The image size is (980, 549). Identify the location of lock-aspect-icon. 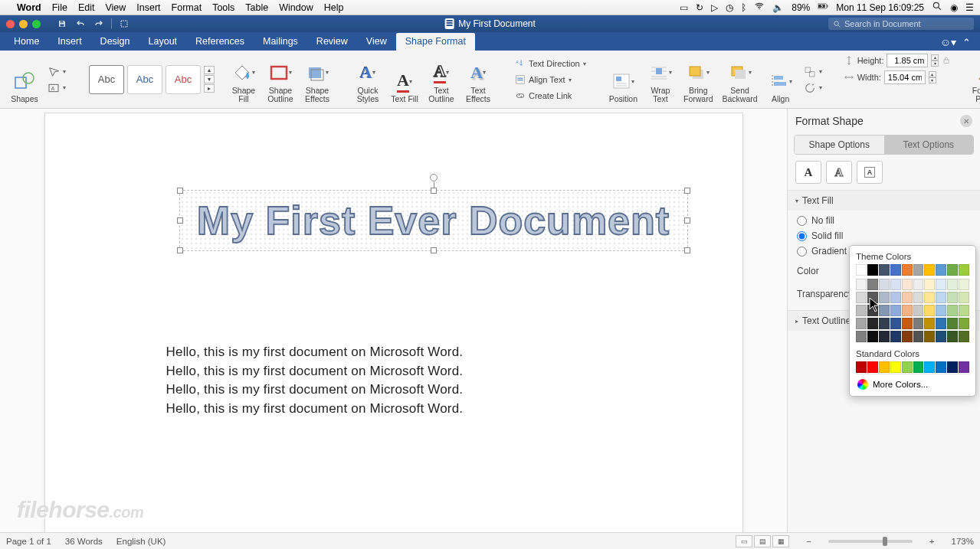
(946, 60).